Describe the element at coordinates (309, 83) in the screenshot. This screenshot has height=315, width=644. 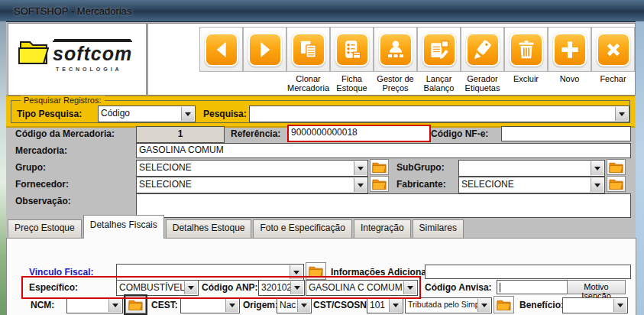
I see `toolbar-label: Clonar Mercadoria` at that location.